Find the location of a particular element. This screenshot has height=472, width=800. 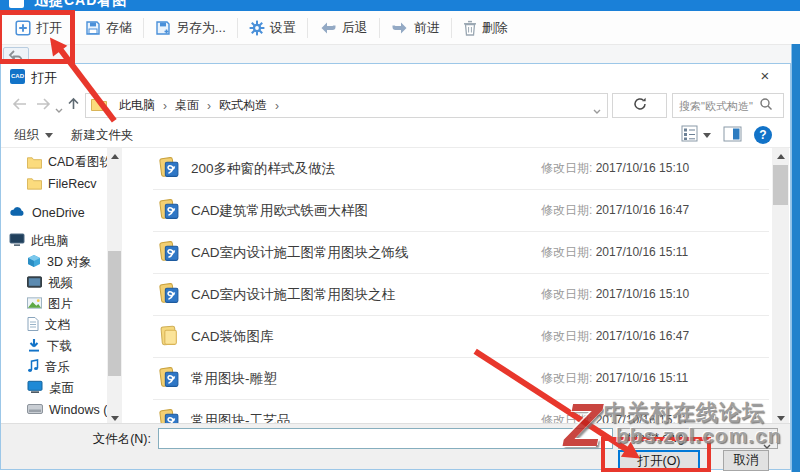

nav-sidebar: CAD看图软件 FileRecv OneDrive 此电脑 3D 对象 视频 图… is located at coordinates (54, 288).